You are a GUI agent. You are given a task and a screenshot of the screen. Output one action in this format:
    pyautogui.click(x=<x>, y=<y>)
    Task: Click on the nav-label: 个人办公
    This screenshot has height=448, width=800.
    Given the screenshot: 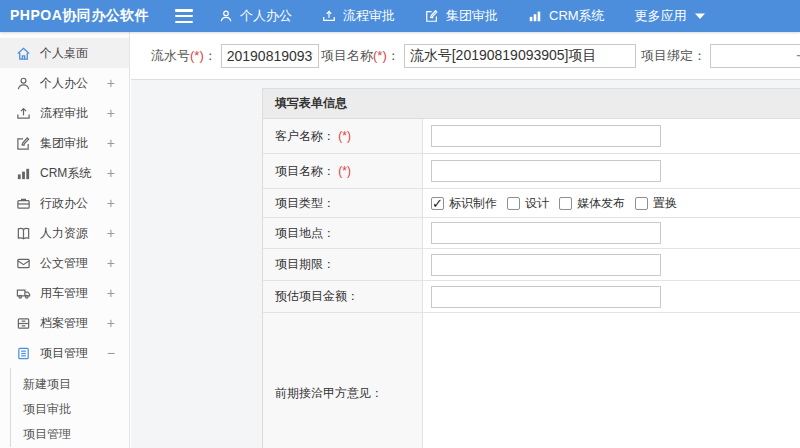 What is the action you would take?
    pyautogui.click(x=266, y=16)
    